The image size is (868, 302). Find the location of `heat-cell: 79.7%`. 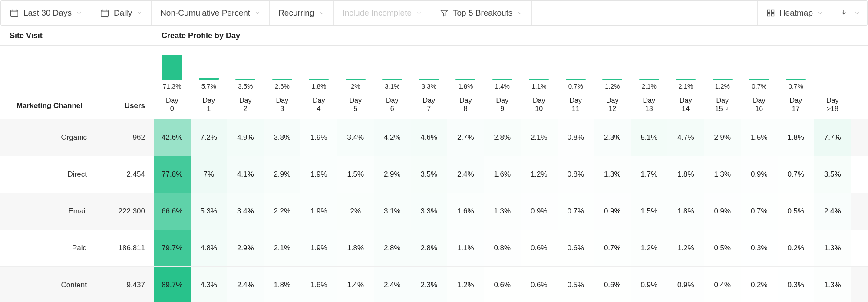

heat-cell: 79.7% is located at coordinates (172, 248).